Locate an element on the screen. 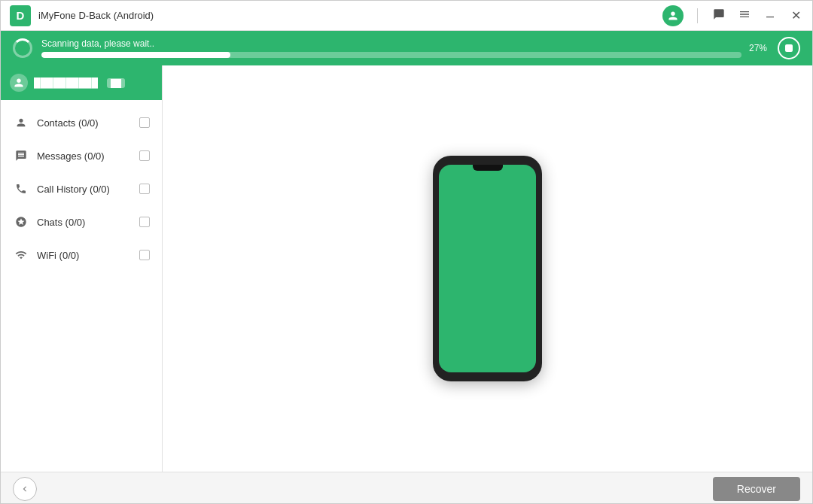  call-history-label: Call History (0/0) is located at coordinates (88, 190).